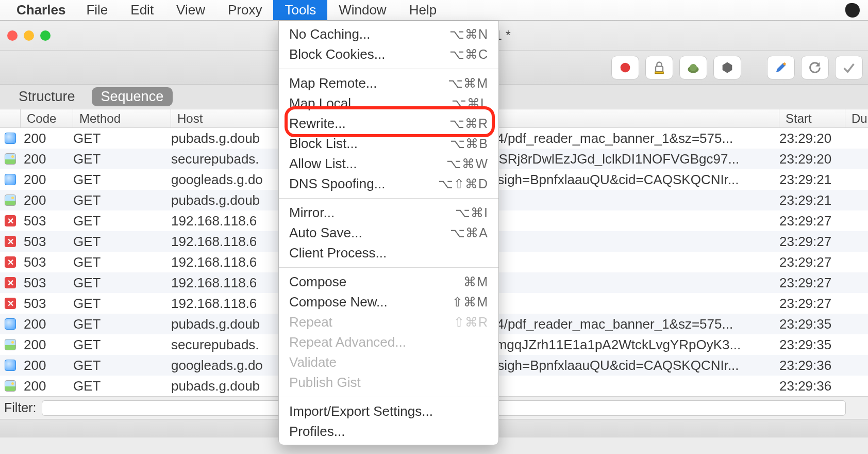  Describe the element at coordinates (469, 124) in the screenshot. I see `menu-item-shortcut: ⌥⌘R` at that location.